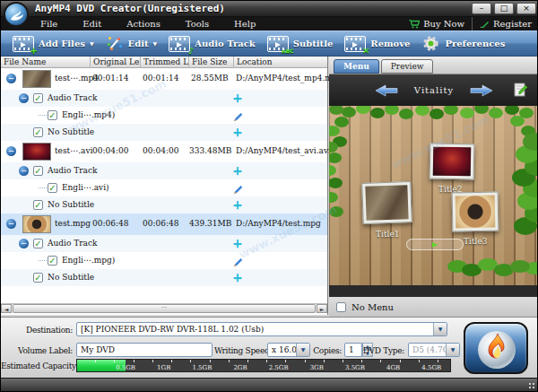 The width and height of the screenshot is (538, 392). What do you see at coordinates (504, 9) in the screenshot?
I see `maximize-button: □` at bounding box center [504, 9].